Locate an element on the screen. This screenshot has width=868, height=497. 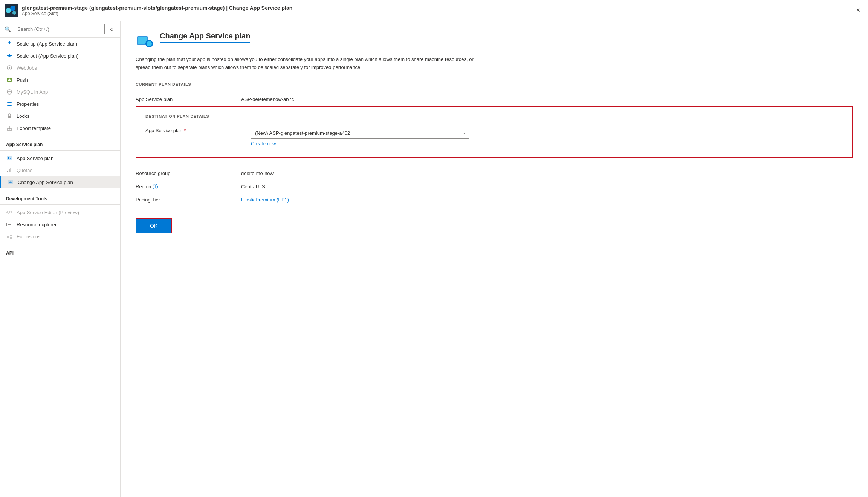
sidebar-item-asp: App Service plan is located at coordinates (60, 158).